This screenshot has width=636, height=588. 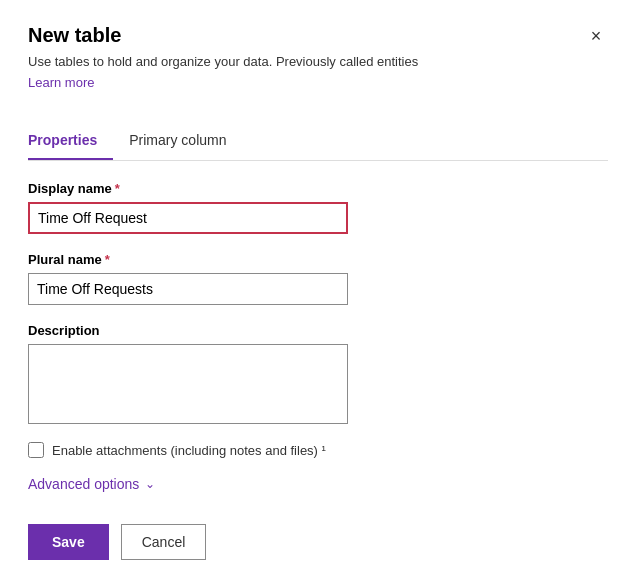 What do you see at coordinates (318, 278) in the screenshot?
I see `plural-name-group: Plural name *` at bounding box center [318, 278].